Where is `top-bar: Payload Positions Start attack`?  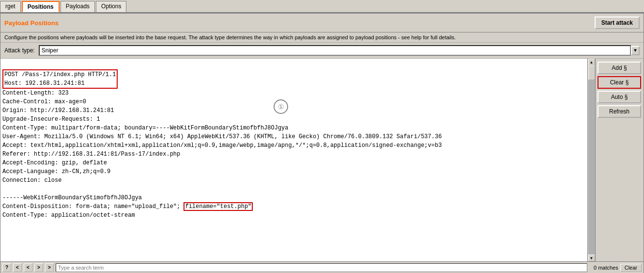
top-bar: Payload Positions Start attack is located at coordinates (322, 23).